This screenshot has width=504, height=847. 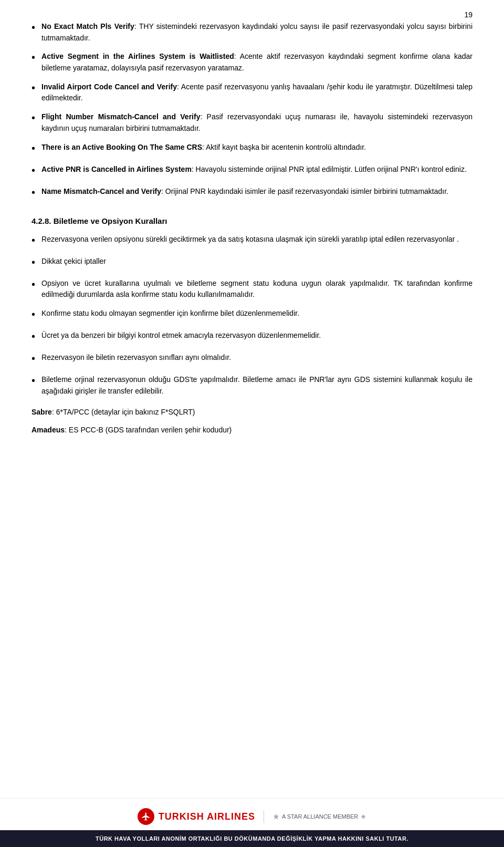 I want to click on sabre-label: Sabre, so click(x=42, y=412).